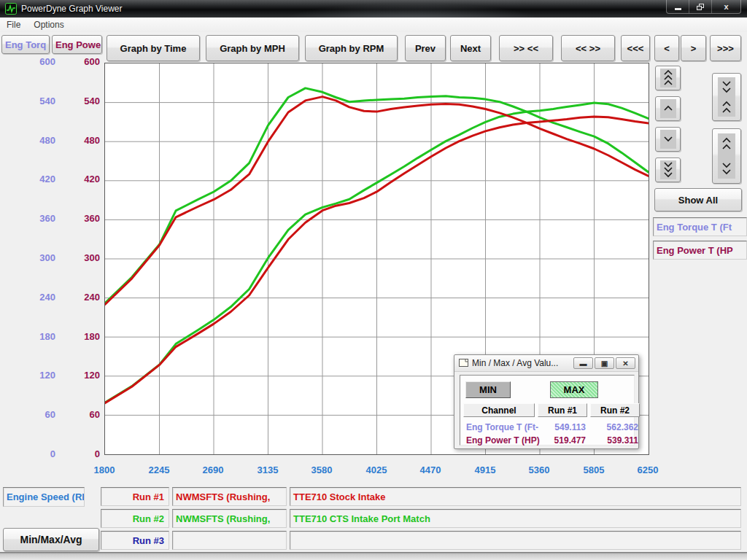  What do you see at coordinates (584, 363) in the screenshot?
I see `minmax-minimize-button: ▬` at bounding box center [584, 363].